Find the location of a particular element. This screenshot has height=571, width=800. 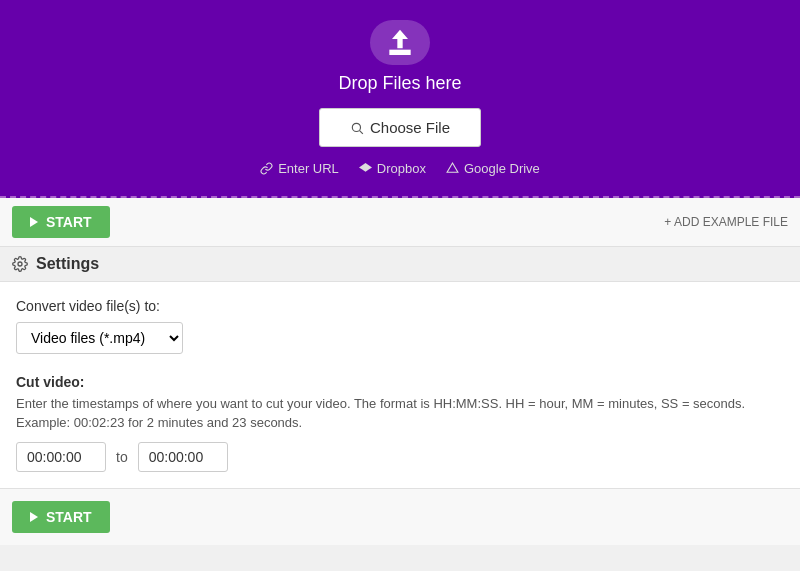

convert-label: Convert video file(s) to: is located at coordinates (400, 306).